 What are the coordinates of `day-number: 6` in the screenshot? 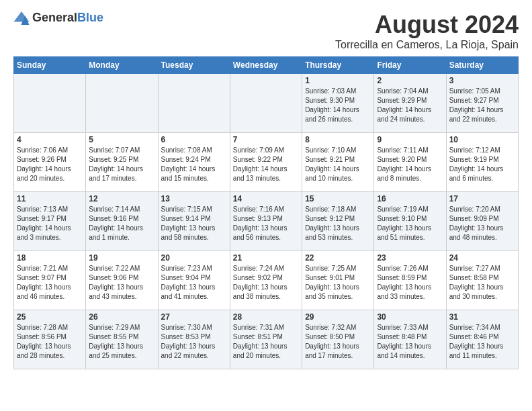 It's located at (194, 140).